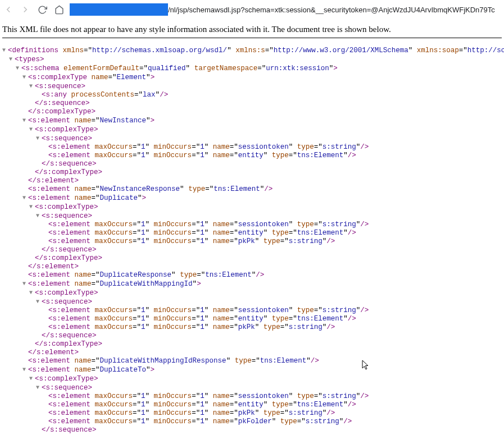 The height and width of the screenshot is (435, 504). I want to click on xml-node: ▼<s:element name="NewInstance">, so click(253, 121).